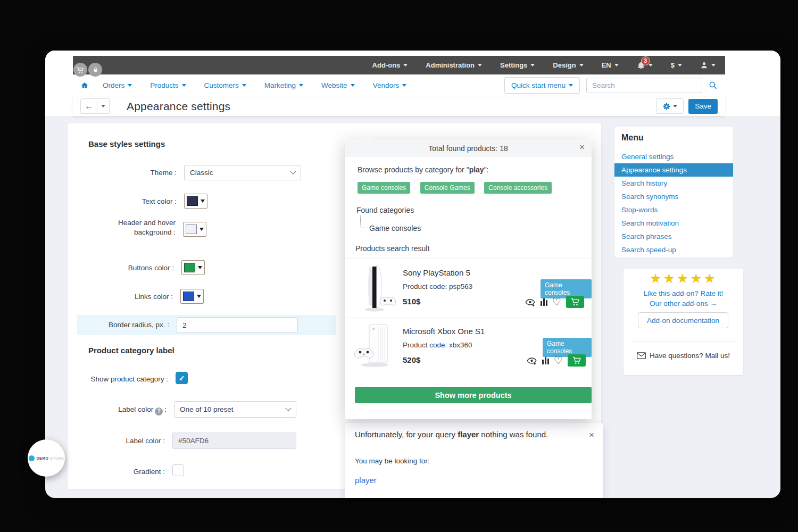 The image size is (798, 532). Describe the element at coordinates (284, 85) in the screenshot. I see `nav-item-marketing: Marketing` at that location.